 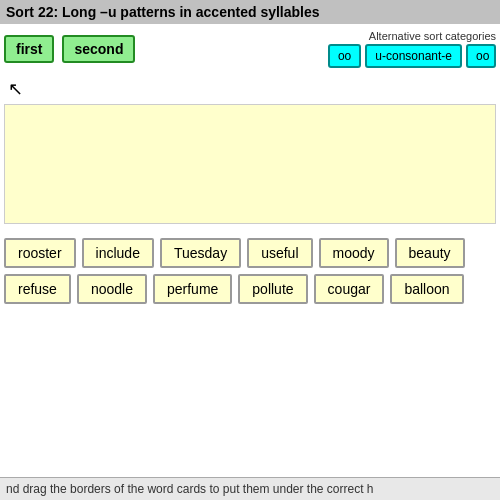 What do you see at coordinates (118, 253) in the screenshot?
I see `word-card-include: include` at bounding box center [118, 253].